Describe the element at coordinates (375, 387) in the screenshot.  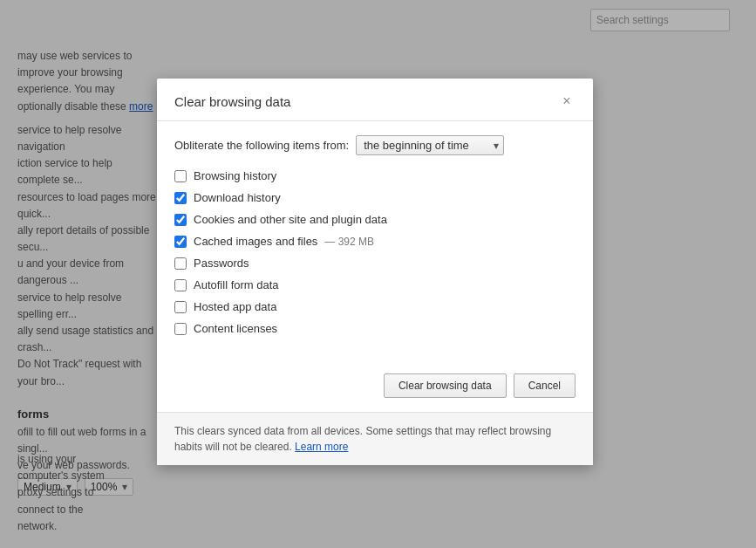
I see `dialog-footer-buttons: Clear browsing data Cancel` at that location.